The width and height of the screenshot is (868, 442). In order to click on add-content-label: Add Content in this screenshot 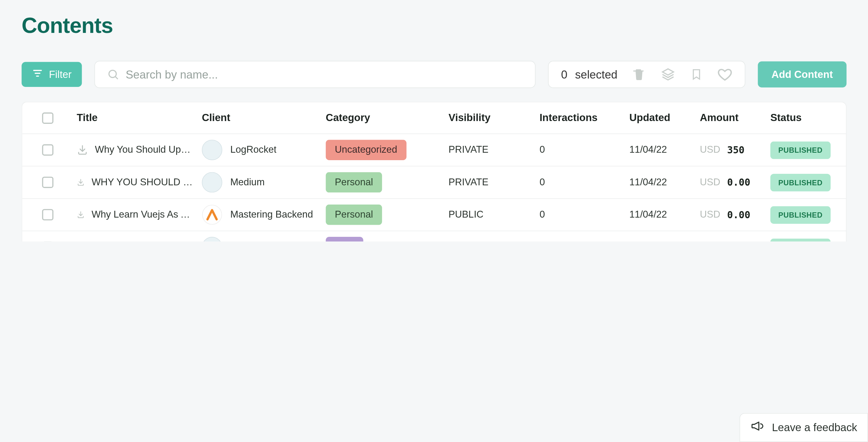, I will do `click(802, 75)`.